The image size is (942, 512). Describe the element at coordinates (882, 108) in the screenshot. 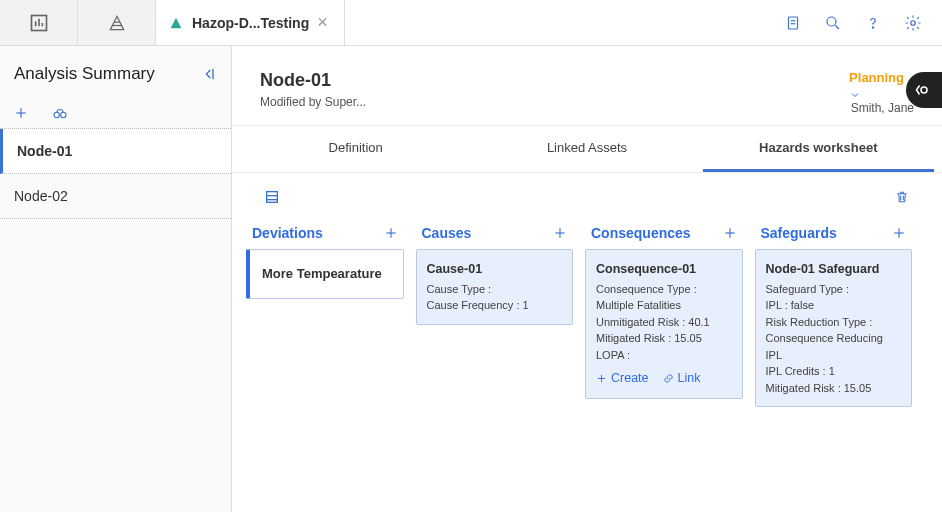

I see `owner-name: Smith, Jane` at that location.